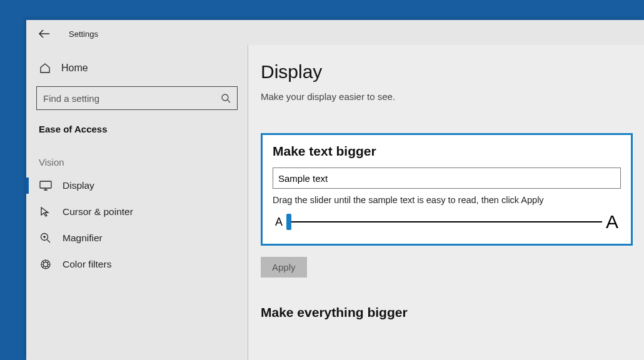  Describe the element at coordinates (289, 222) in the screenshot. I see `slider-thumb` at that location.